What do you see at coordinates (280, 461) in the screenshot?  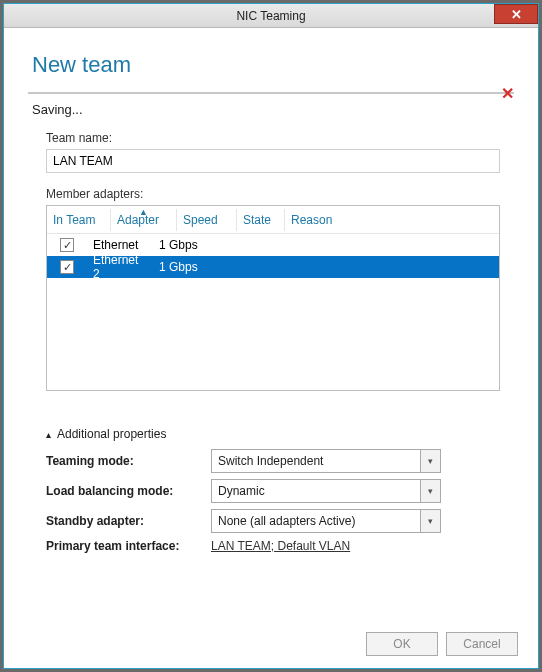 I see `teaming-mode-row: Teaming mode: Switch Independent ▾` at bounding box center [280, 461].